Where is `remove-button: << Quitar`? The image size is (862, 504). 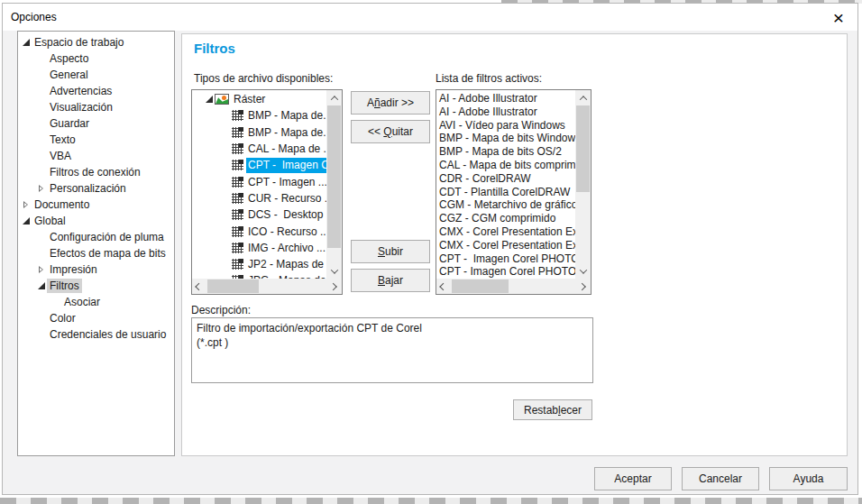 remove-button: << Quitar is located at coordinates (390, 132).